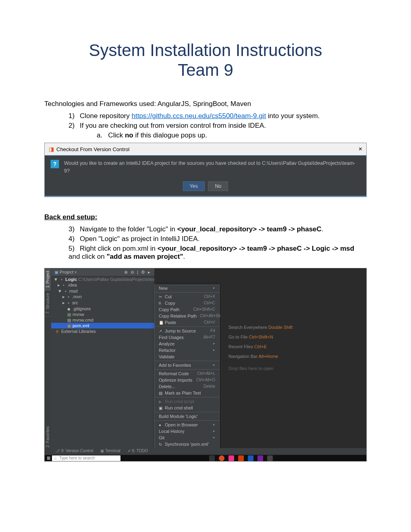 Image resolution: width=411 pixels, height=532 pixels. Describe the element at coordinates (187, 380) in the screenshot. I see `menu-item: Optimize ImportsCtrl+Alt+O` at that location.